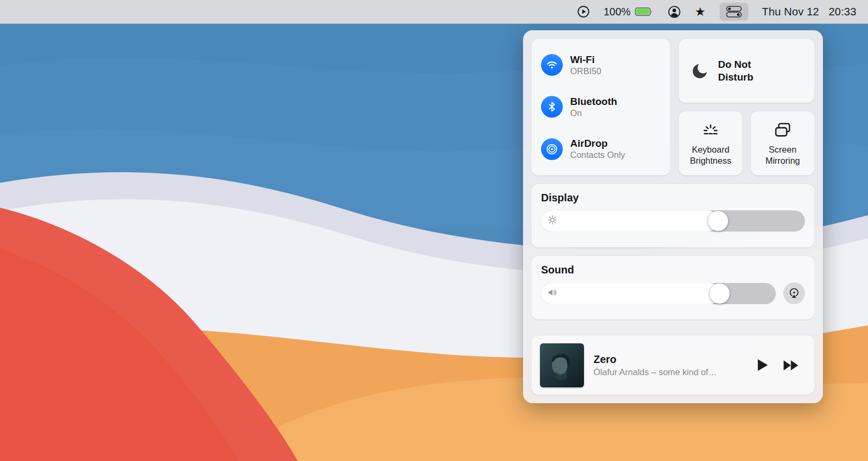  What do you see at coordinates (601, 107) in the screenshot?
I see `bluetooth-toggle: Bluetooth On` at bounding box center [601, 107].